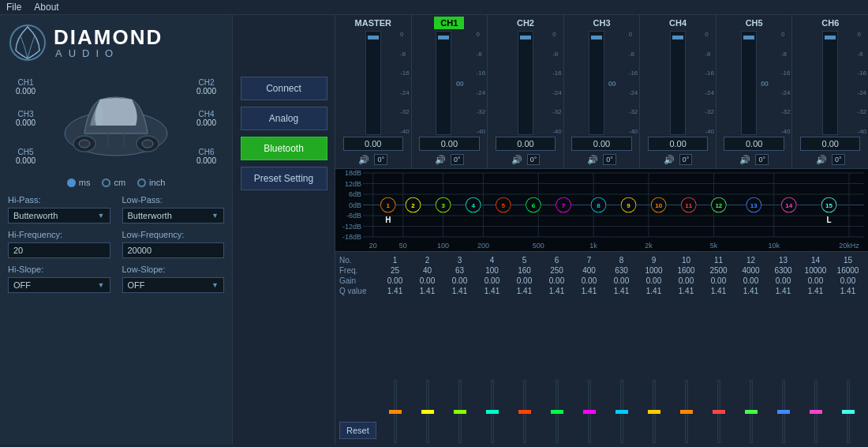  What do you see at coordinates (783, 261) in the screenshot?
I see `eq-cell-no.-13: 13` at bounding box center [783, 261].